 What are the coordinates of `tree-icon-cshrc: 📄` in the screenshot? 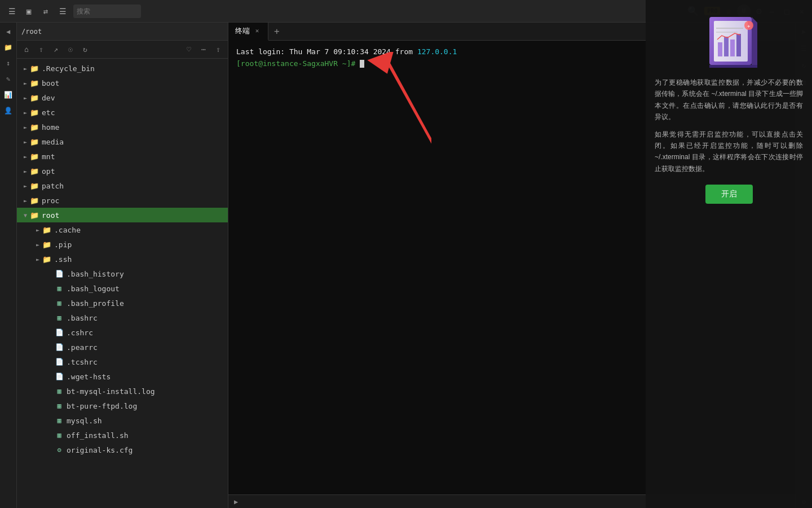 It's located at (59, 332).